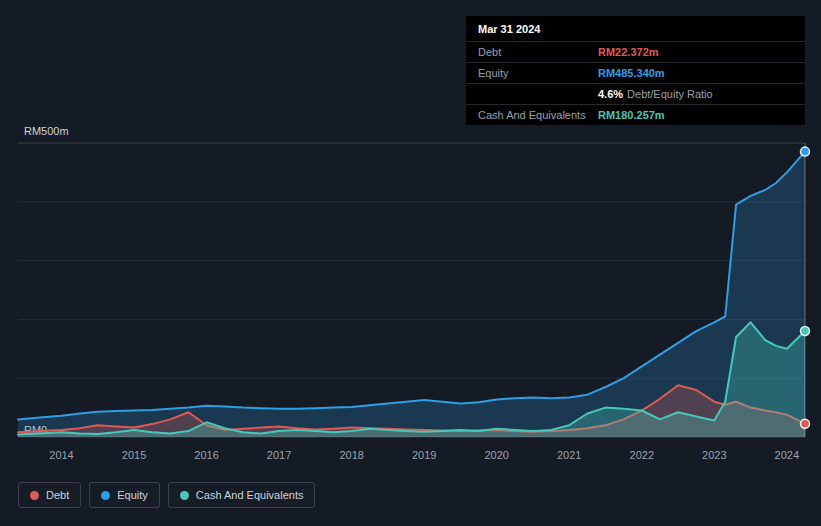 This screenshot has width=821, height=526. What do you see at coordinates (636, 52) in the screenshot?
I see `tooltip-row-debt: Debt RM22.372m` at bounding box center [636, 52].